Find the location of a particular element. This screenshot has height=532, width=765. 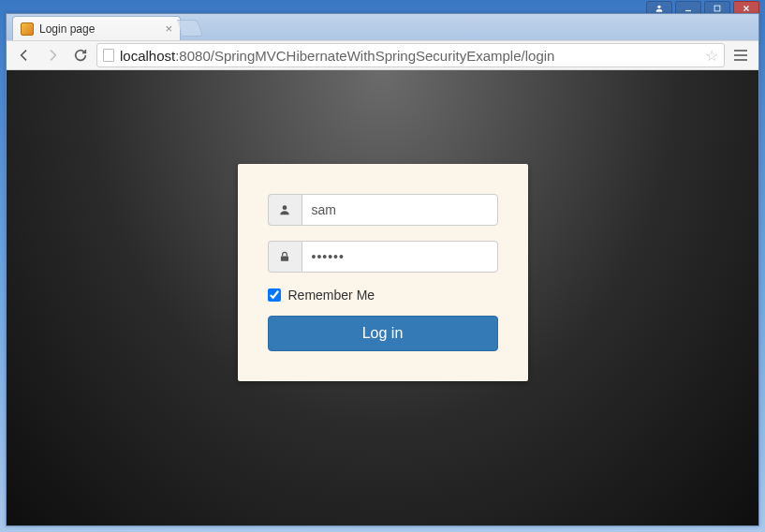

url-text: localhost:8080/SpringMVCHibernateWithSpr… is located at coordinates (410, 56).